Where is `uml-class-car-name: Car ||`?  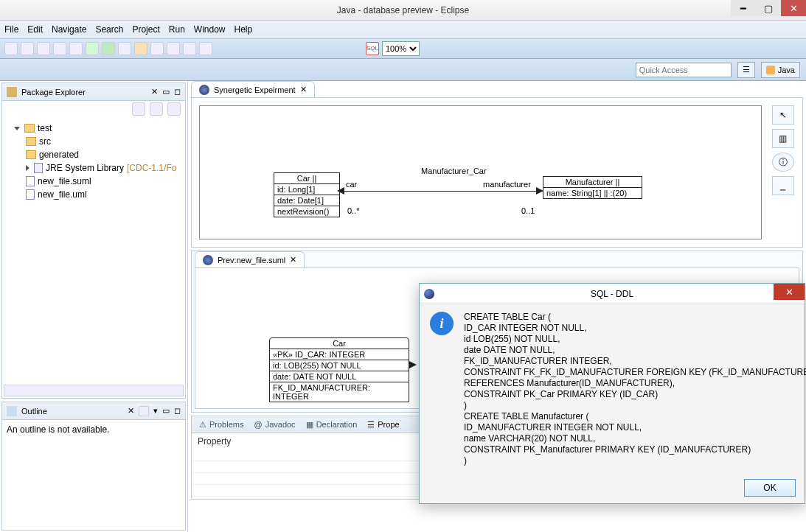
uml-class-car-name: Car || is located at coordinates (307, 178).